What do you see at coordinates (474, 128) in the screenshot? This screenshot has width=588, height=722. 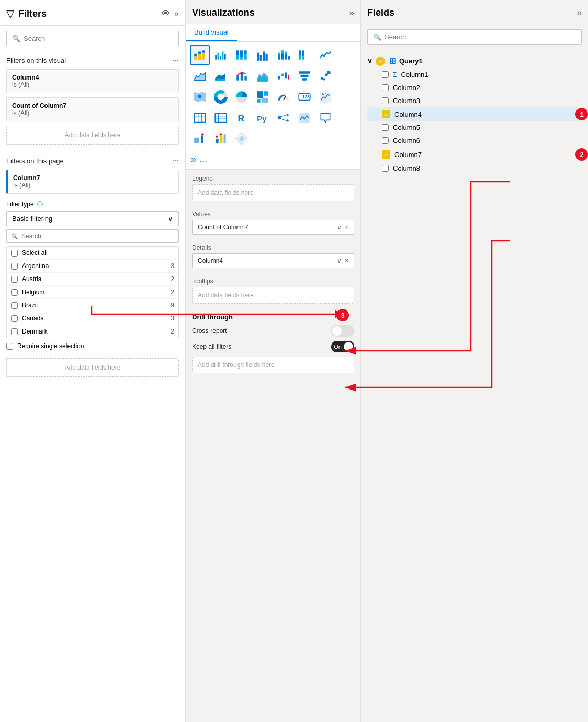 I see `field-column5: Column5` at bounding box center [474, 128].